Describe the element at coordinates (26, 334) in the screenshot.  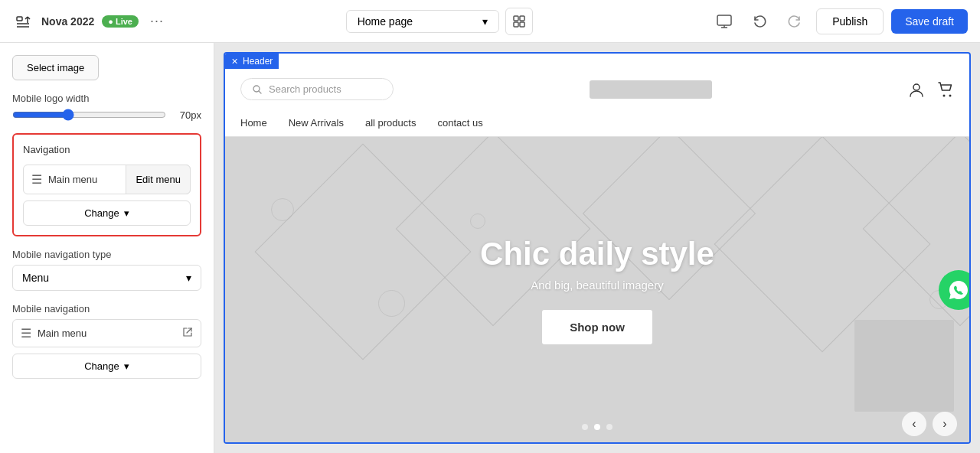
I see `mobile-menu-list-icon: ☰` at that location.